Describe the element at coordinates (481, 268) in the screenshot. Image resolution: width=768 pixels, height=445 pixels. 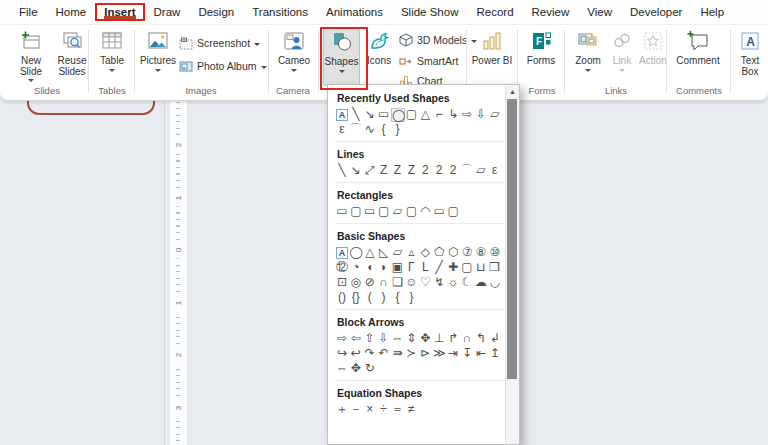
I see `shape-item: ⊔` at that location.